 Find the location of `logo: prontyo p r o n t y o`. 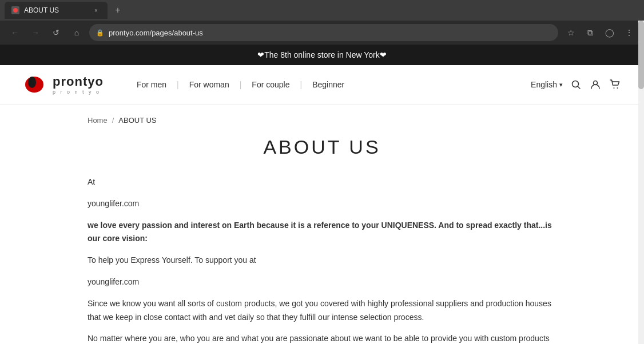

logo: prontyo p r o n t y o is located at coordinates (63, 85).